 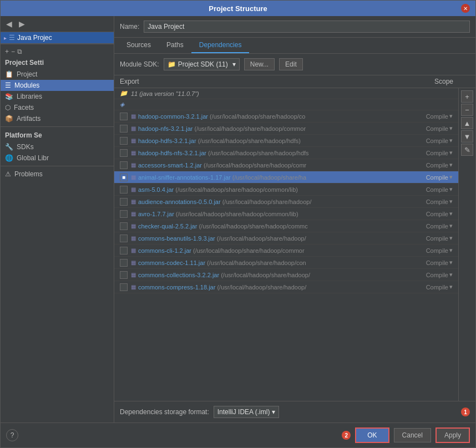 I want to click on sidebar-item-libraries: 📚 Libraries, so click(x=57, y=96).